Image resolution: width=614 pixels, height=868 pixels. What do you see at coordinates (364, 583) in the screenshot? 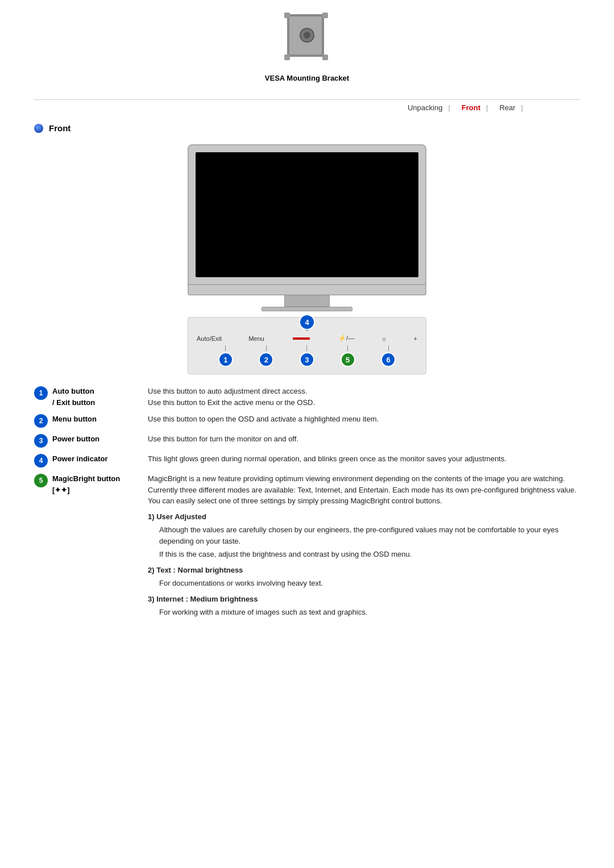
I see `text-mode-text: For documentations or works involving he…` at bounding box center [364, 583].